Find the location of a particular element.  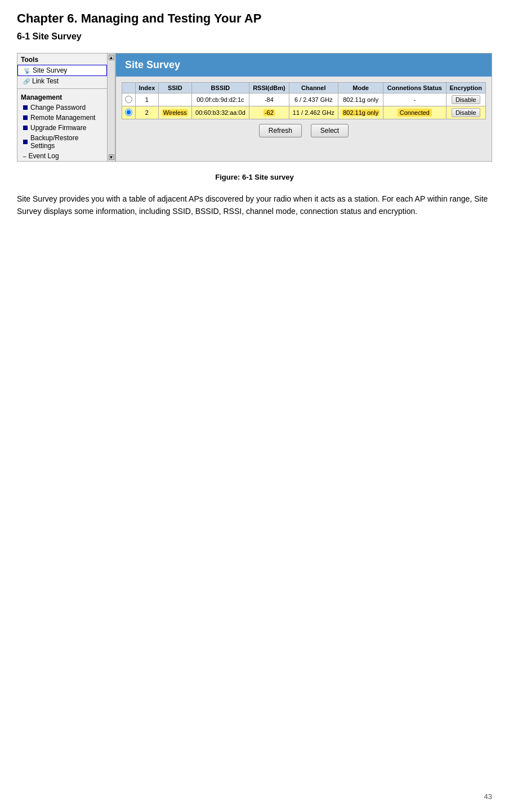

page-number: 43 is located at coordinates (488, 796).